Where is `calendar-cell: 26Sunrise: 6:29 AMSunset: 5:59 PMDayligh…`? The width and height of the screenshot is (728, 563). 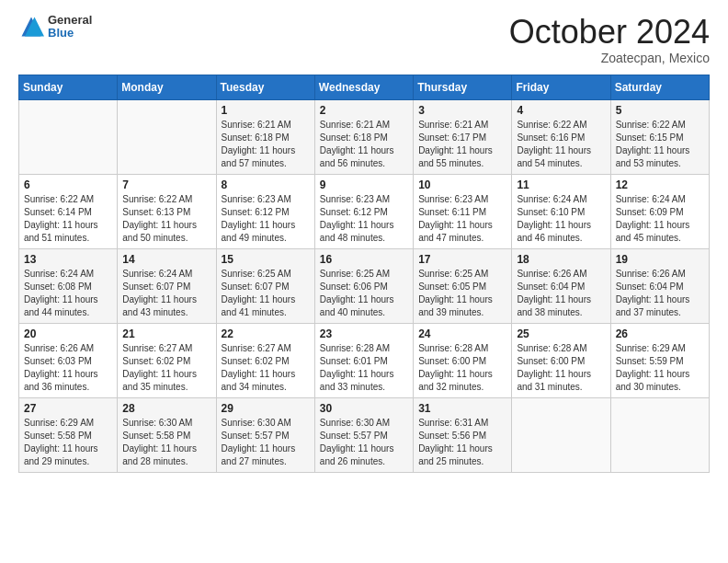
calendar-cell: 26Sunrise: 6:29 AMSunset: 5:59 PMDayligh… is located at coordinates (660, 361).